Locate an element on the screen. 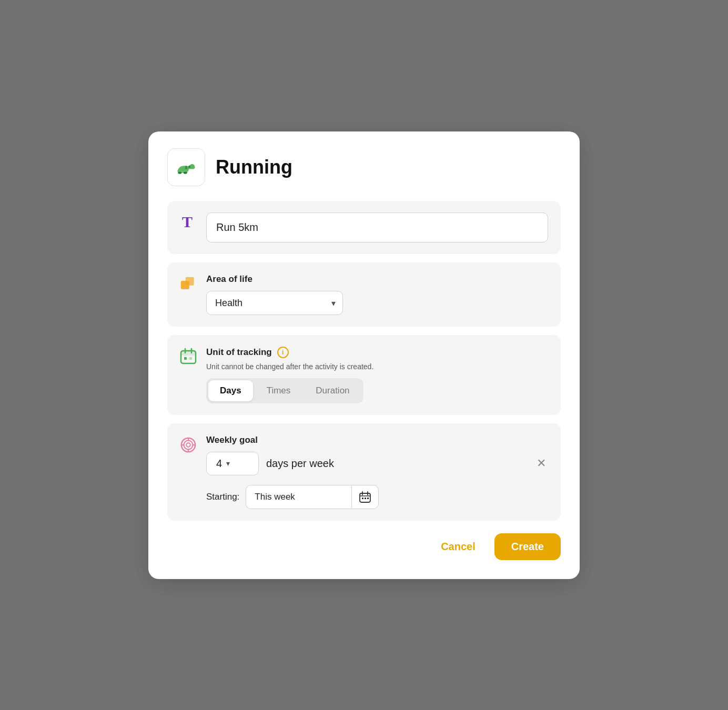  goal-value-select: 4 ▾ is located at coordinates (232, 464).